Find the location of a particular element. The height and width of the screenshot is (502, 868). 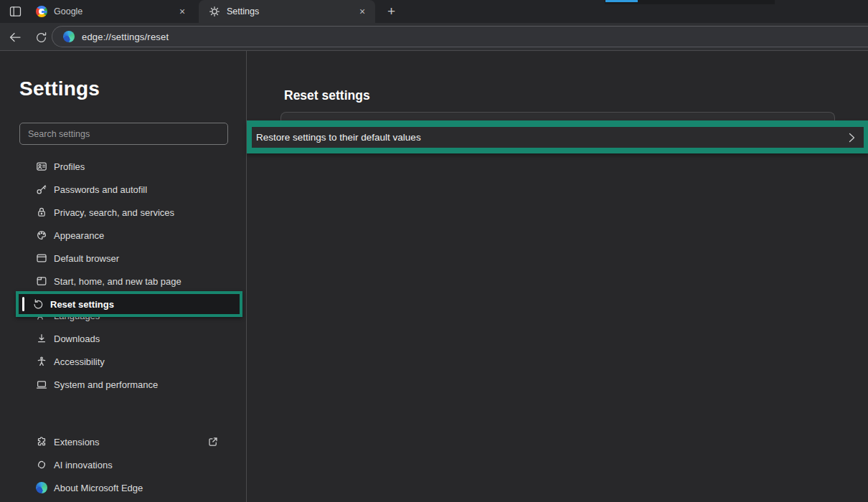

address-bar: edge://settings/reset is located at coordinates (460, 37).